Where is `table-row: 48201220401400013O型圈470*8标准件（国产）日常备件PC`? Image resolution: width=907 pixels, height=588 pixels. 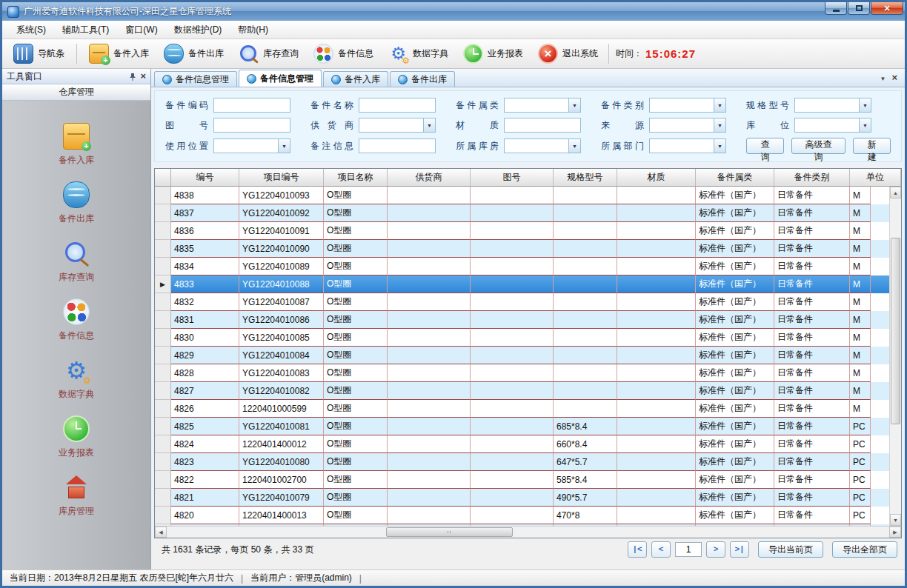 table-row: 48201220401400013O型圈470*8标准件（国产）日常备件PC is located at coordinates (522, 515).